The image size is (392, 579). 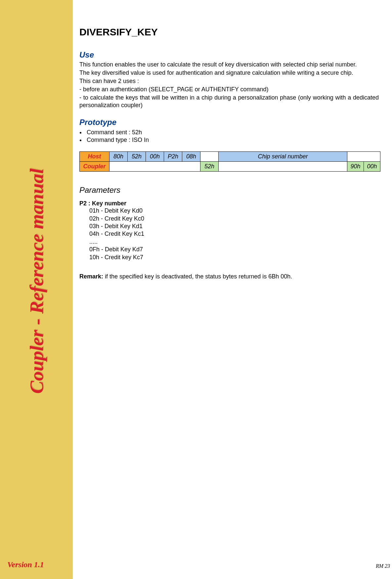 What do you see at coordinates (283, 167) in the screenshot?
I see `coupler-c3` at bounding box center [283, 167].